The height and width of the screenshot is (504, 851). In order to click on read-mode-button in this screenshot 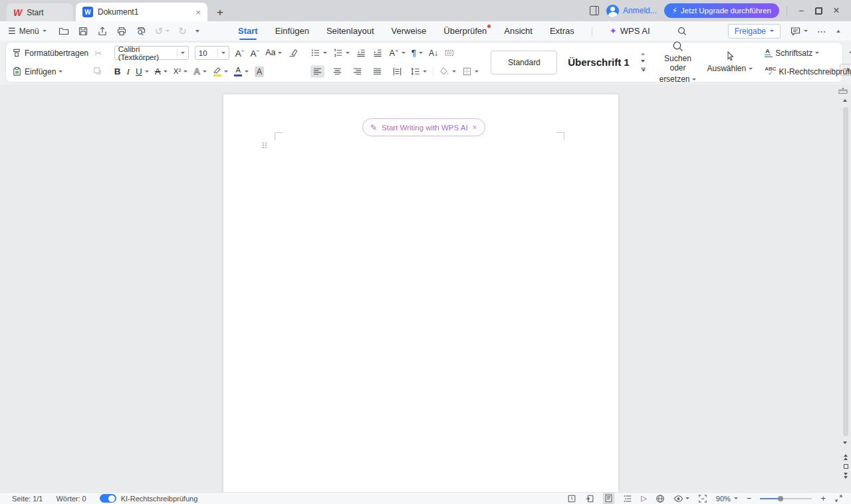, I will do `click(590, 499)`.